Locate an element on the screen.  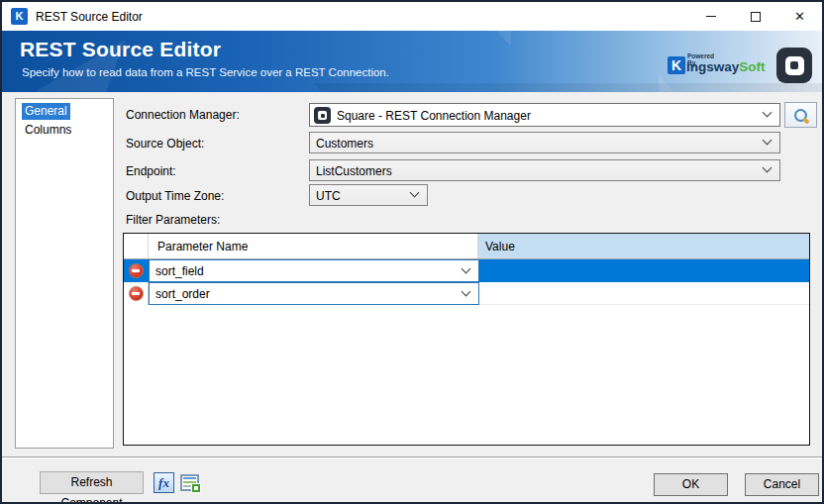
sidebar-nav: General Columns is located at coordinates (64, 273).